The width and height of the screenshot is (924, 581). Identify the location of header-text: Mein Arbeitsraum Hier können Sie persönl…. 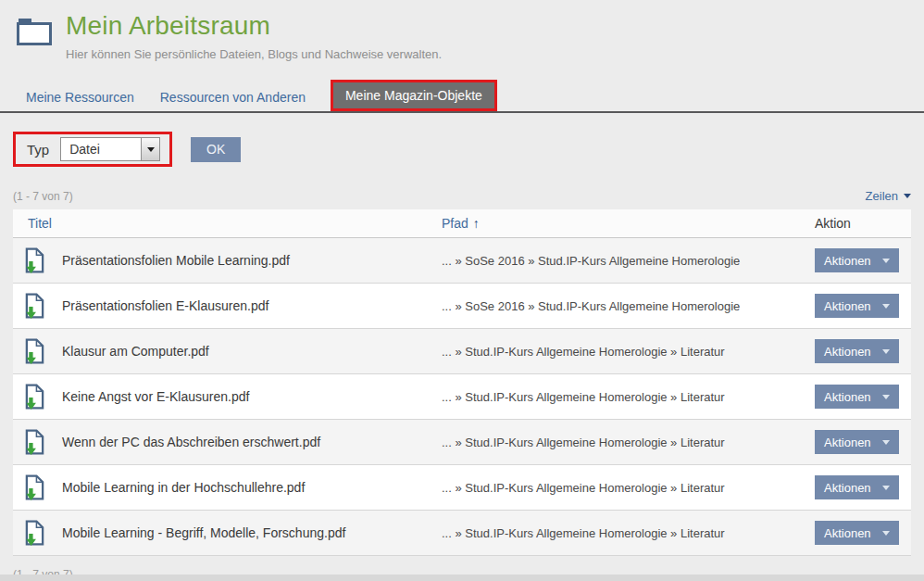
(254, 36).